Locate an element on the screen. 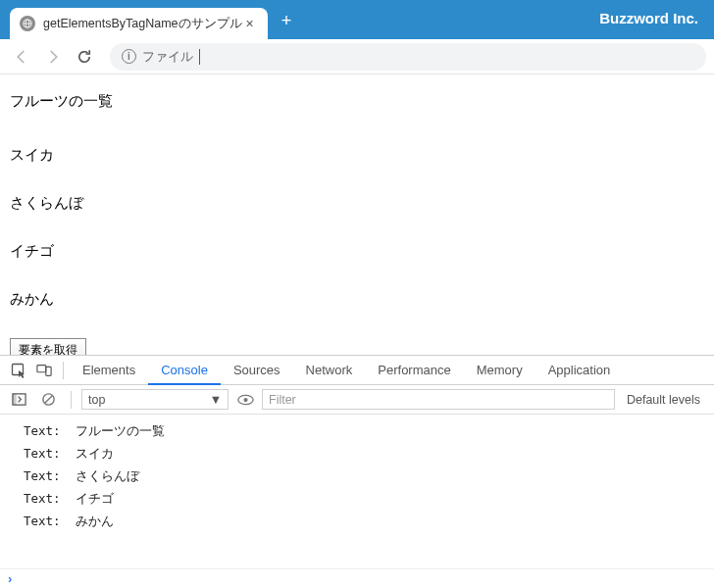 The width and height of the screenshot is (714, 588). console-line: Text: フルーツの一覧 is located at coordinates (357, 431).